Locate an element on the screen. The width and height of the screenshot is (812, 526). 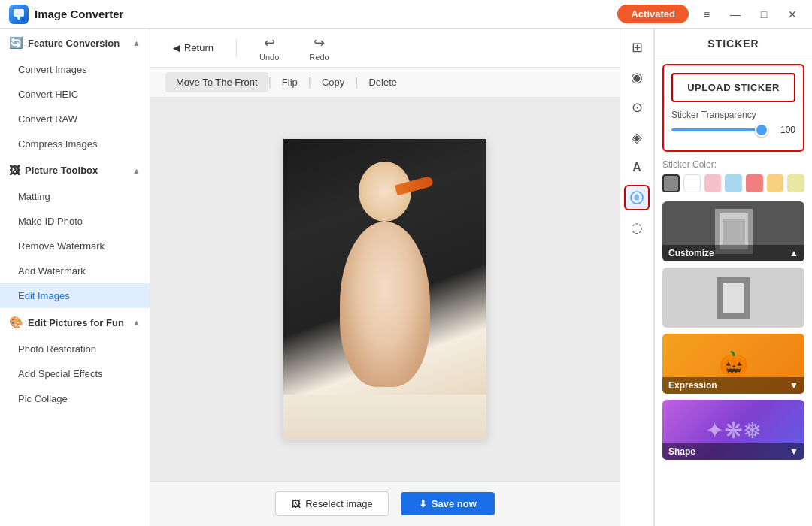
redo-icon: ↪ is located at coordinates (319, 43).